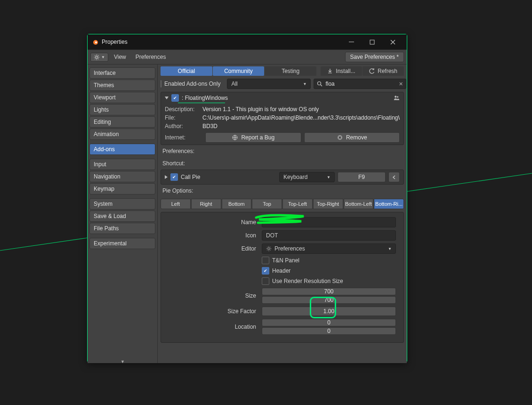 Image resolution: width=532 pixels, height=405 pixels. I want to click on internet-label: Internet:, so click(184, 138).